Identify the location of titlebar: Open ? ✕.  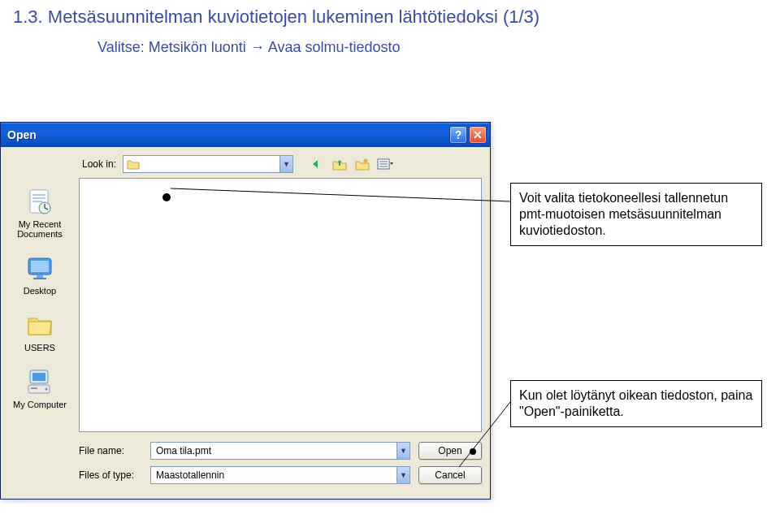
(245, 135).